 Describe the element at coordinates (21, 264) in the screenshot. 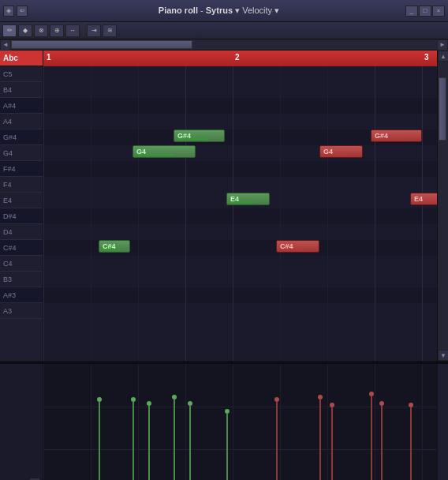

I see `piano-key-c4: C4` at that location.